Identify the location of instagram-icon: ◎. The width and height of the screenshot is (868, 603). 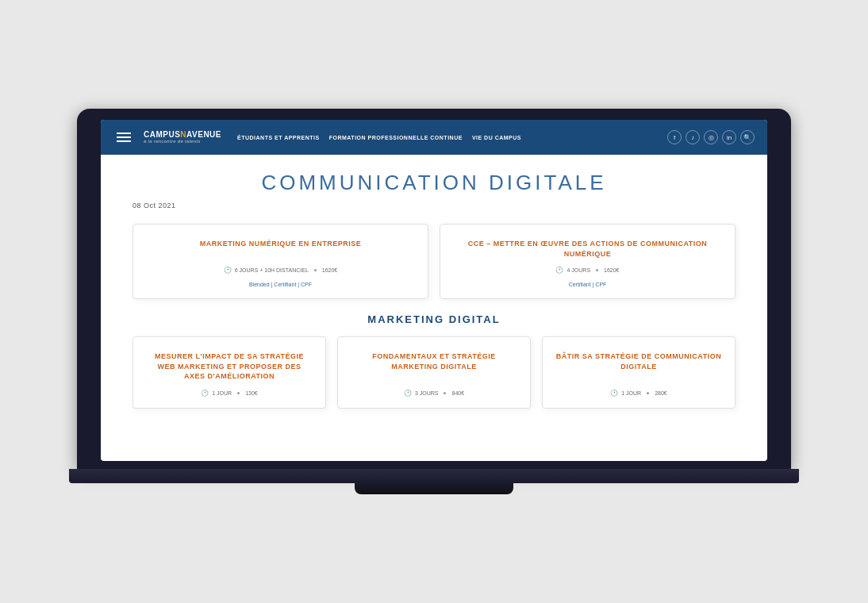
(711, 137).